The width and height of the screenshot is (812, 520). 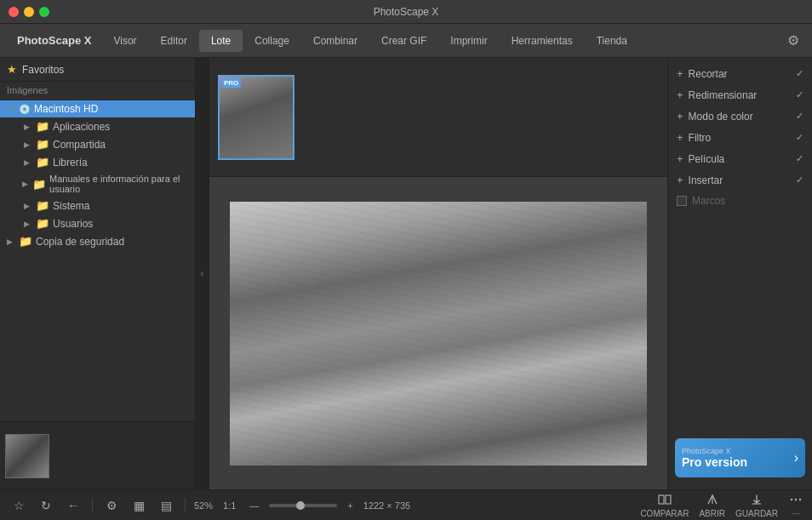 What do you see at coordinates (11, 242) in the screenshot?
I see `tree-arrow-copia: ▶` at bounding box center [11, 242].